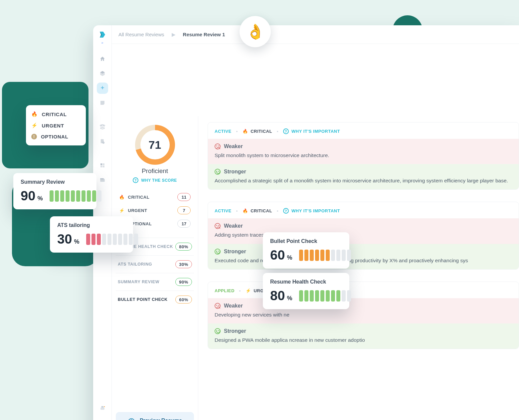  I want to click on optional-icon: !, so click(34, 136).